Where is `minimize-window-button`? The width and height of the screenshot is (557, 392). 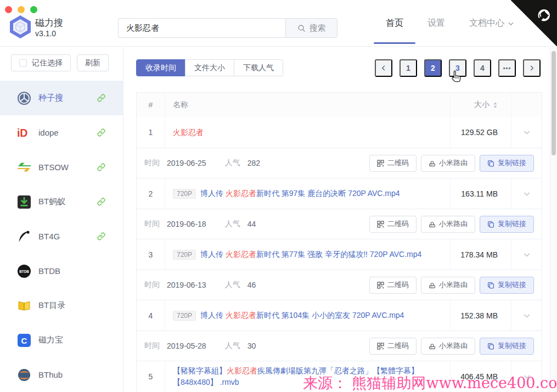
minimize-window-button is located at coordinates (21, 10).